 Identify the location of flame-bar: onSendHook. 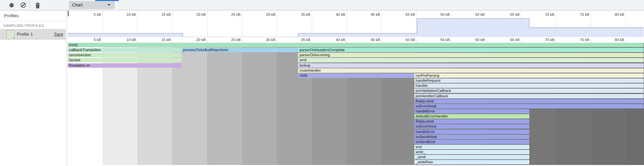
(472, 137).